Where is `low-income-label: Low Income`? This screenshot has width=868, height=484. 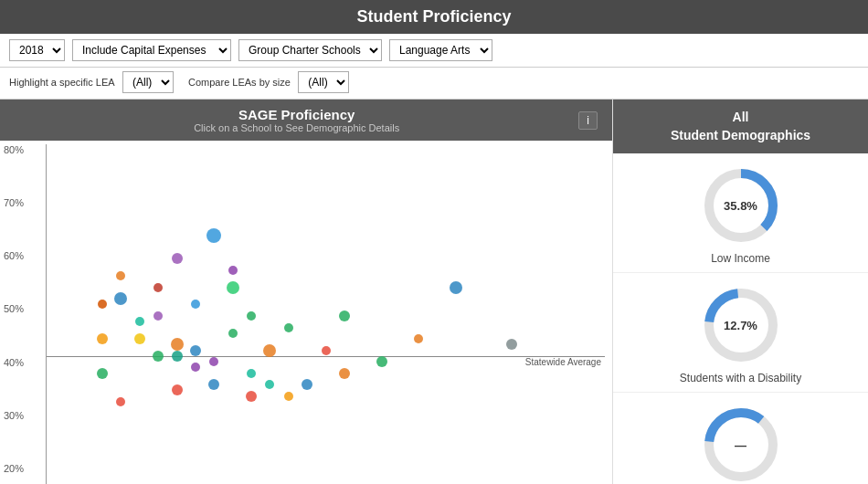
low-income-label: Low Income is located at coordinates (740, 258).